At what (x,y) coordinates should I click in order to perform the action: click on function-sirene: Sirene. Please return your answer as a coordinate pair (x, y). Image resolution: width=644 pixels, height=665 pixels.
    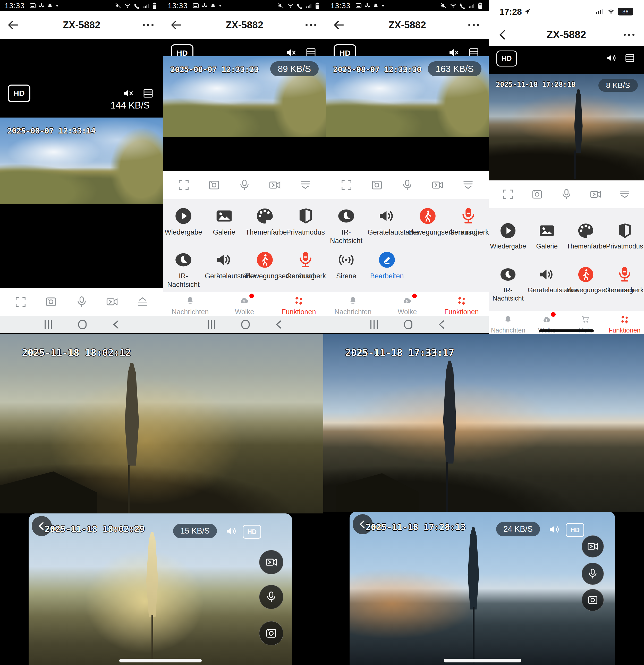
    Looking at the image, I should click on (346, 265).